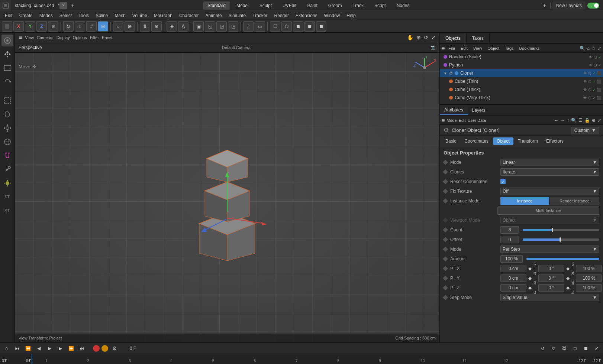  I want to click on tl-motion-icon: ⤢, so click(597, 348).